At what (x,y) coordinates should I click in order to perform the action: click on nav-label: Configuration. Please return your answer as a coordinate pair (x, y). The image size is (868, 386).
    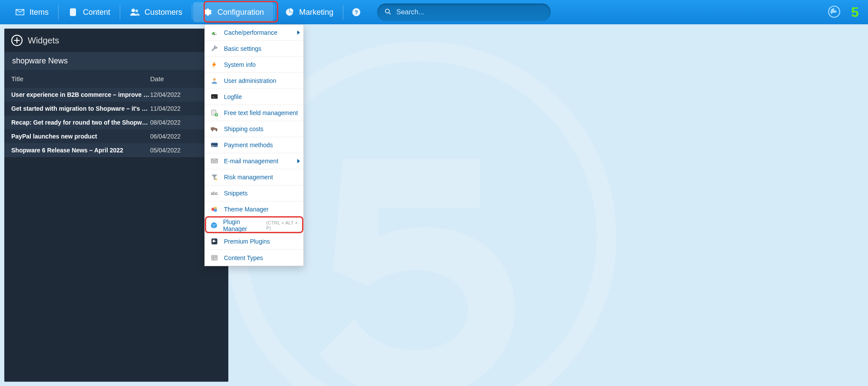
    Looking at the image, I should click on (240, 12).